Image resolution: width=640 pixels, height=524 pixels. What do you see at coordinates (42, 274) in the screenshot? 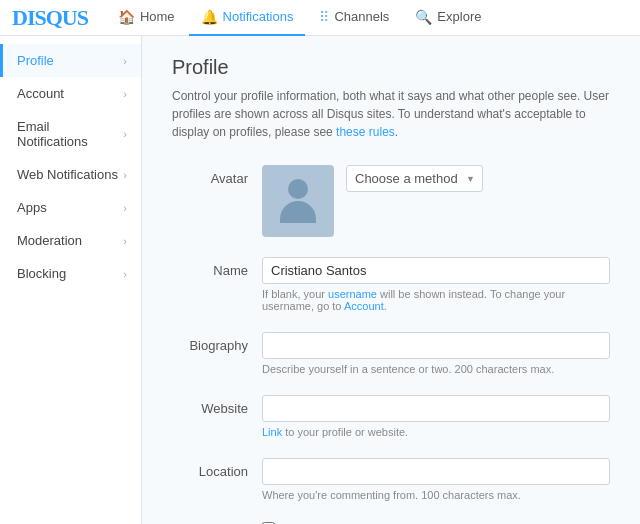
I see `sidebar-blocking-label: Blocking` at bounding box center [42, 274].